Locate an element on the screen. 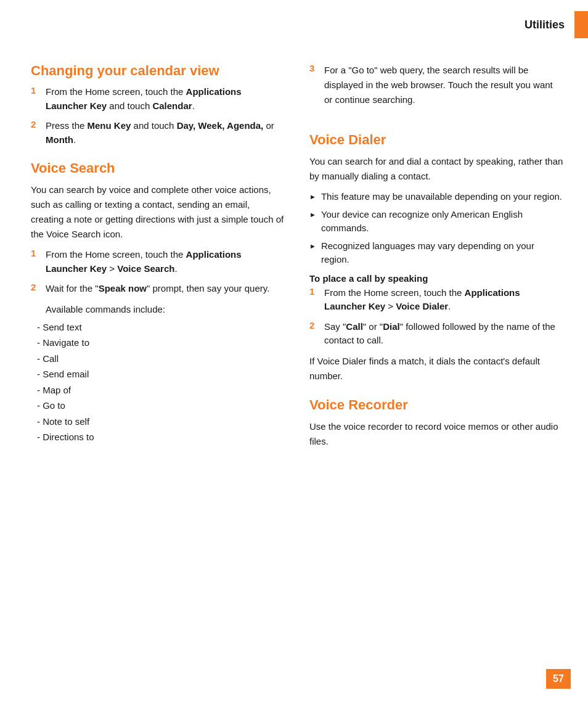 This screenshot has width=588, height=706. voice-dialer-step-2-num: 2 is located at coordinates (316, 326).